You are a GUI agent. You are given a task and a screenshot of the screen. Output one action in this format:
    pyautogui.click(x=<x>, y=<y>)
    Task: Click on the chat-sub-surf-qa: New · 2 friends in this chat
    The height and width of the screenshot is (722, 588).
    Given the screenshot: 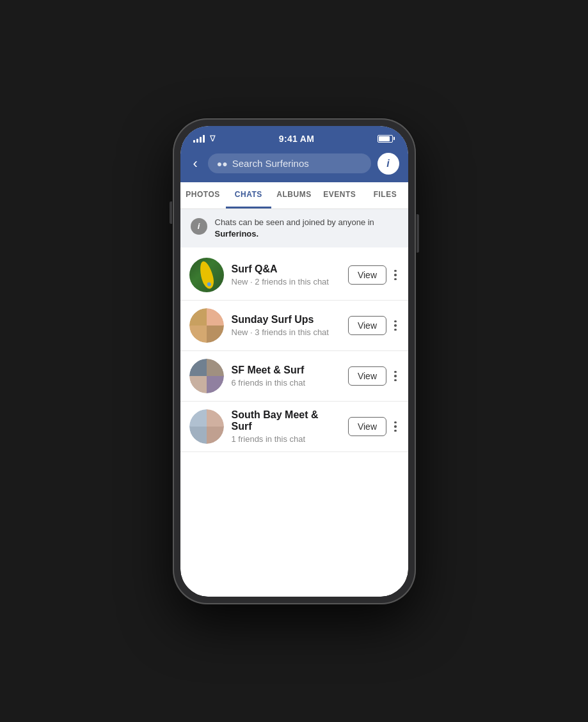 What is the action you would take?
    pyautogui.click(x=286, y=281)
    